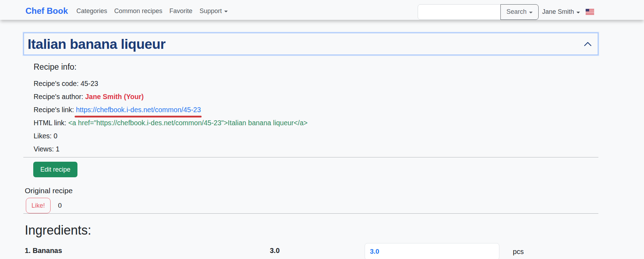 This screenshot has width=644, height=259. What do you see at coordinates (316, 97) in the screenshot?
I see `recipe-author-line: Recipe's author: Jane Smith (Your)` at bounding box center [316, 97].